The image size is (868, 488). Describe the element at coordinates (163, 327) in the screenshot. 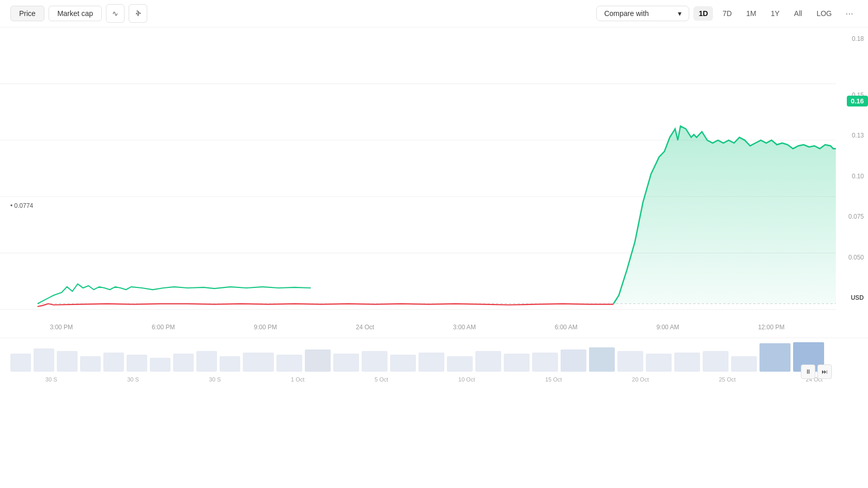

I see `x-label-6pm: 6:00 PM` at that location.